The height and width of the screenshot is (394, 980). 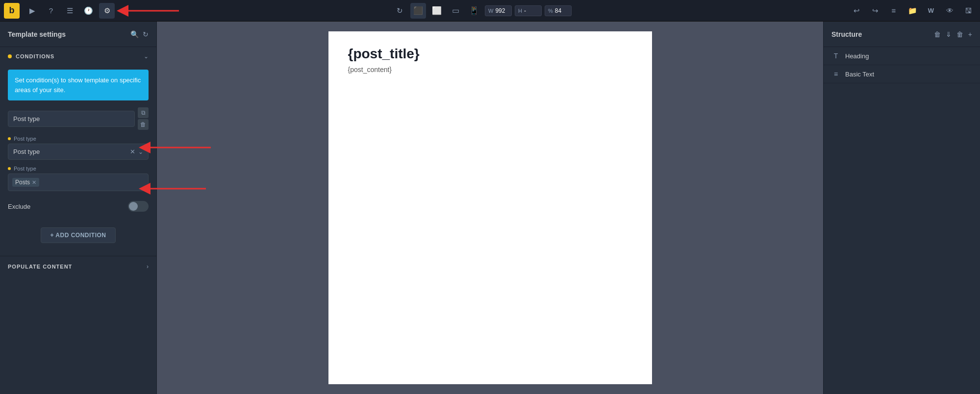 What do you see at coordinates (931, 11) in the screenshot?
I see `wordpress-icon: W` at bounding box center [931, 11].